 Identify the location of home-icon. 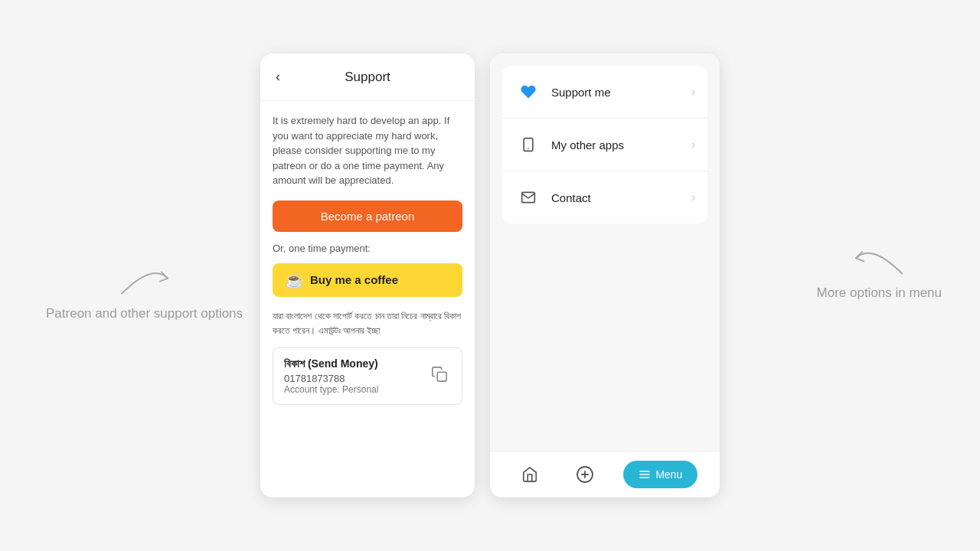
(530, 474).